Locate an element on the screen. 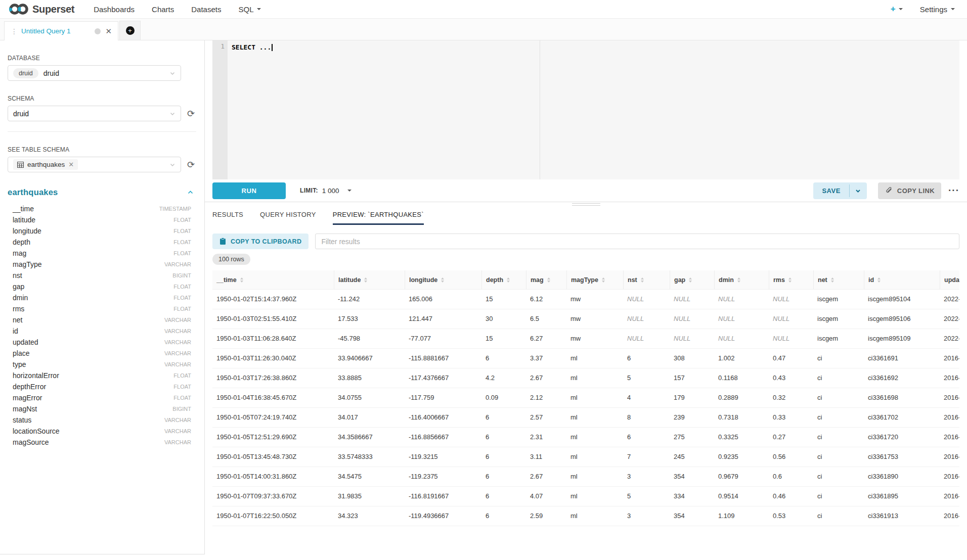 The image size is (967, 560). settings-menu: Settings is located at coordinates (938, 9).